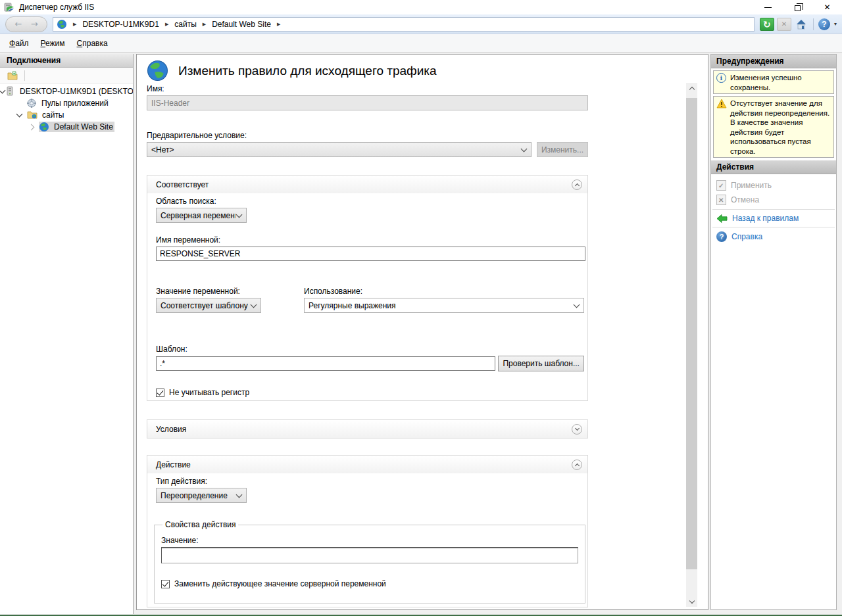 The height and width of the screenshot is (616, 842). Describe the element at coordinates (364, 429) in the screenshot. I see `conditions-section-title: Условия` at that location.